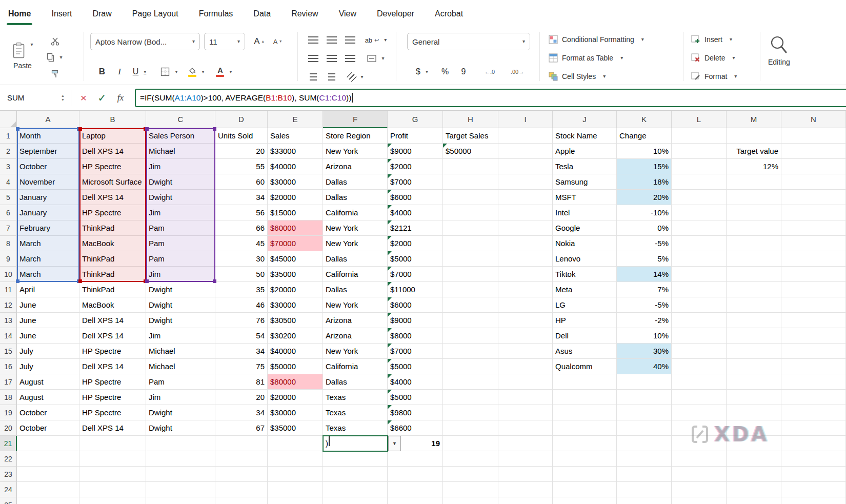 Image resolution: width=846 pixels, height=504 pixels. I want to click on cell-c10: Jim, so click(180, 274).